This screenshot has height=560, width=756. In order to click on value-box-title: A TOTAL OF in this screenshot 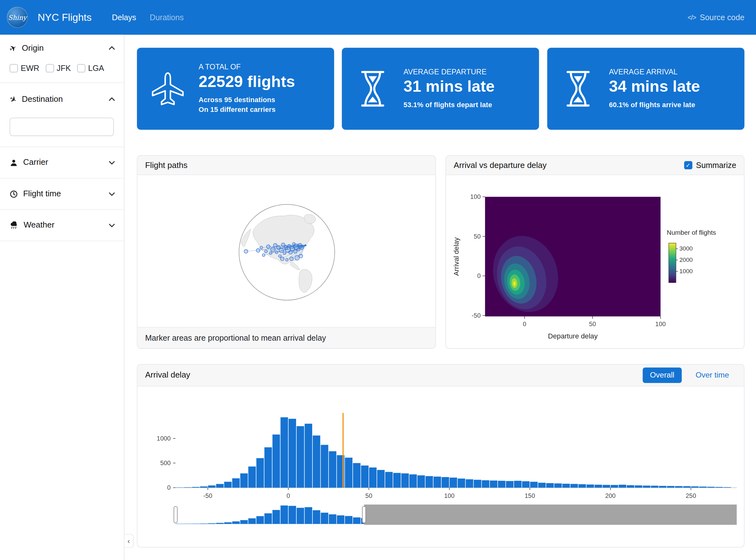, I will do `click(247, 67)`.